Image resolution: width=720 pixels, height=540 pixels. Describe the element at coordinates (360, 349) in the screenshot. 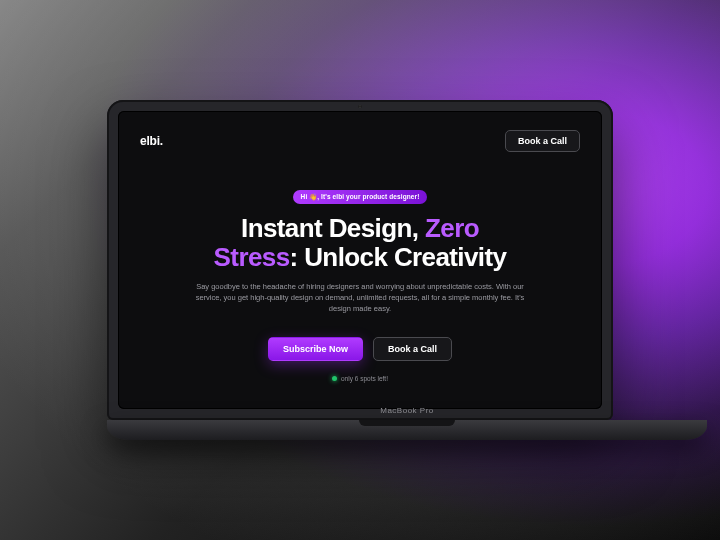

I see `cta-row: Subscribe Now Book a Call` at that location.